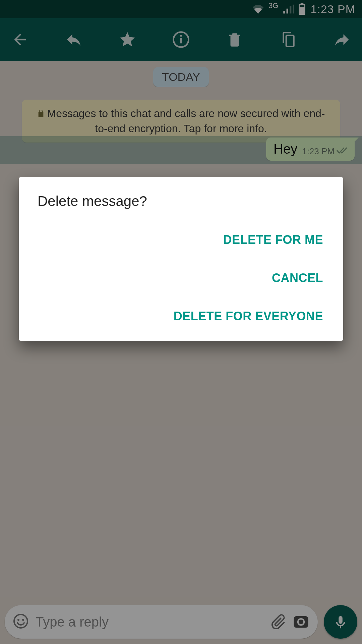 This screenshot has height=644, width=362. What do you see at coordinates (248, 316) in the screenshot?
I see `delete-for-everyone-button: DELETE FOR EVERYONE` at bounding box center [248, 316].